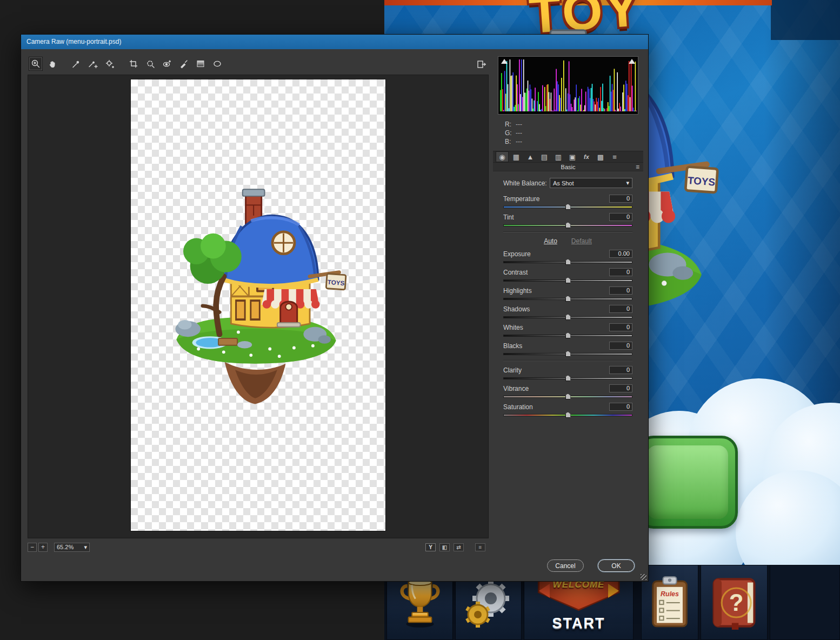 Image resolution: width=840 pixels, height=640 pixels. What do you see at coordinates (568, 378) in the screenshot?
I see `clarity-slider-thumb` at bounding box center [568, 378].